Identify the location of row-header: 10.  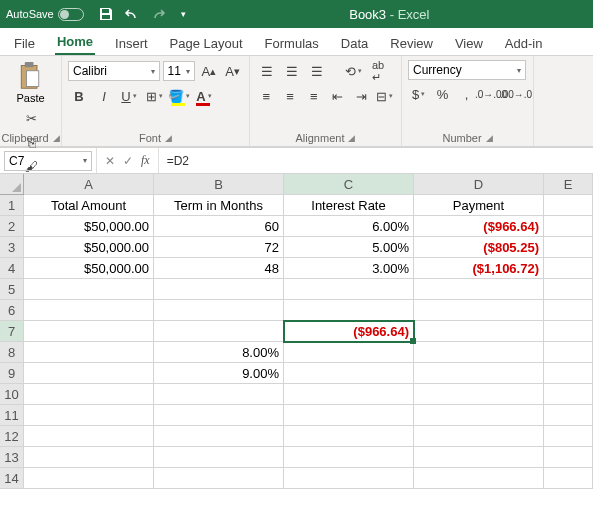
(12, 394).